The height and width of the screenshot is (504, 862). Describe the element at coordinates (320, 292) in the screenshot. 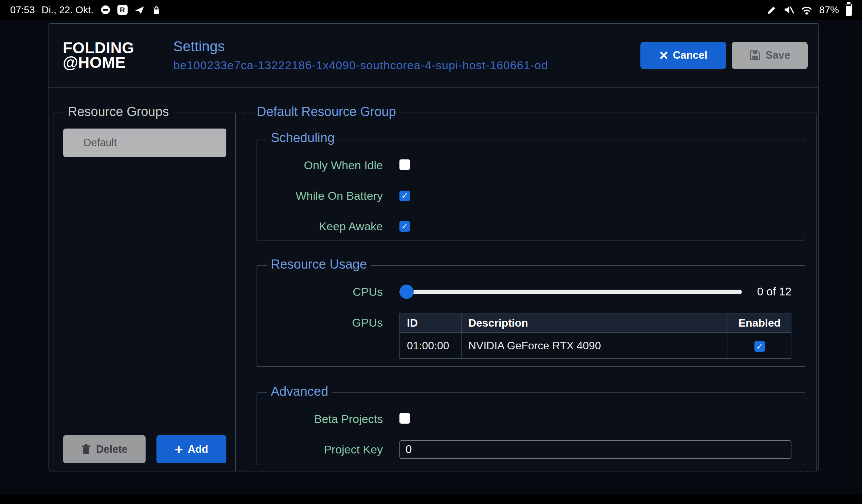

I see `cpus-label: CPUs` at that location.